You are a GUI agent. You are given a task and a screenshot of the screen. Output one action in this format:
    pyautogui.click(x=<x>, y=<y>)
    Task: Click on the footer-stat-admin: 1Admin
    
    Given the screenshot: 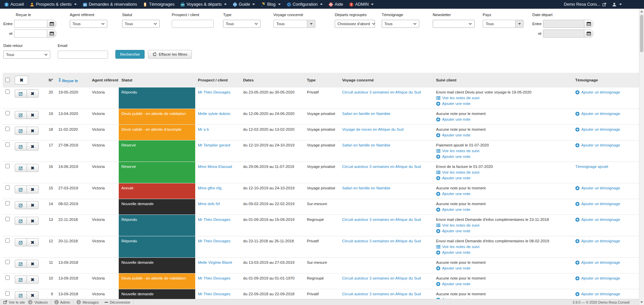 What is the action you would take?
    pyautogui.click(x=62, y=302)
    